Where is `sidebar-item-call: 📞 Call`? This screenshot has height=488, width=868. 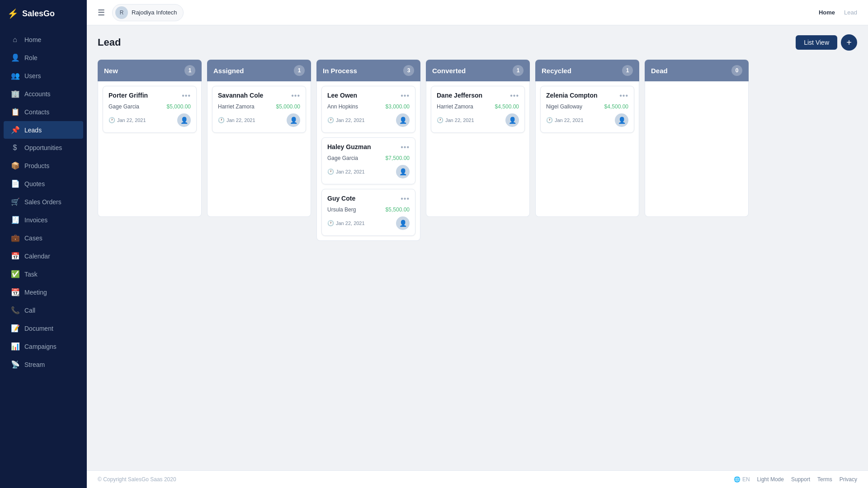
sidebar-item-call: 📞 Call is located at coordinates (43, 310).